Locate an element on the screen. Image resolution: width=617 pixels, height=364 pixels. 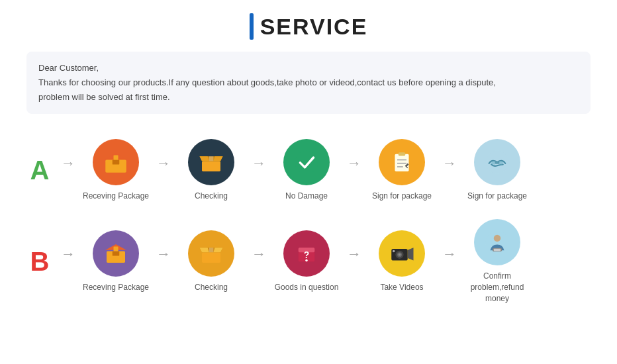
arrow-b2: → is located at coordinates (259, 261).